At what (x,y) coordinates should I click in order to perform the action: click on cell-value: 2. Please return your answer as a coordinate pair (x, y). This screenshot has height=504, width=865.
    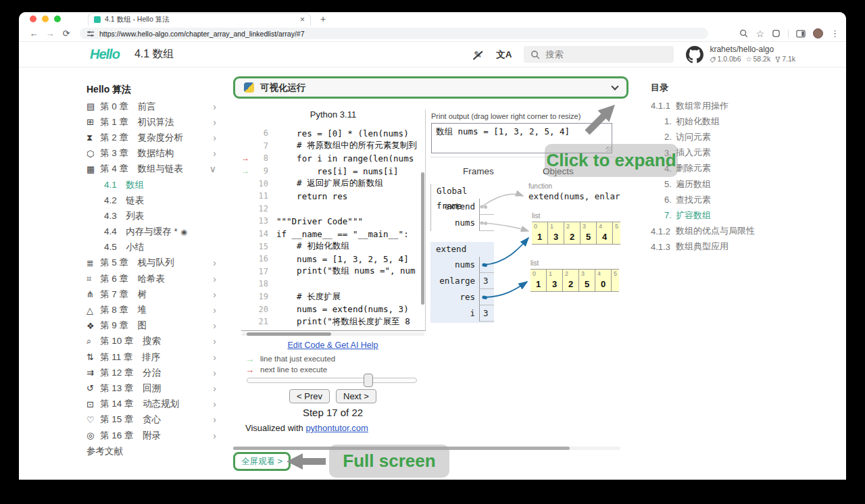
    Looking at the image, I should click on (570, 284).